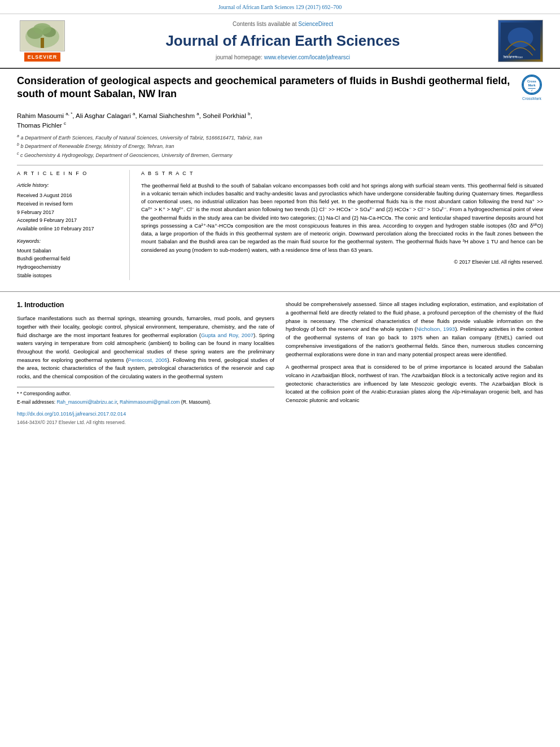 Image resolution: width=560 pixels, height=747 pixels. I want to click on received-revised-label: Received in revised form, so click(69, 204).